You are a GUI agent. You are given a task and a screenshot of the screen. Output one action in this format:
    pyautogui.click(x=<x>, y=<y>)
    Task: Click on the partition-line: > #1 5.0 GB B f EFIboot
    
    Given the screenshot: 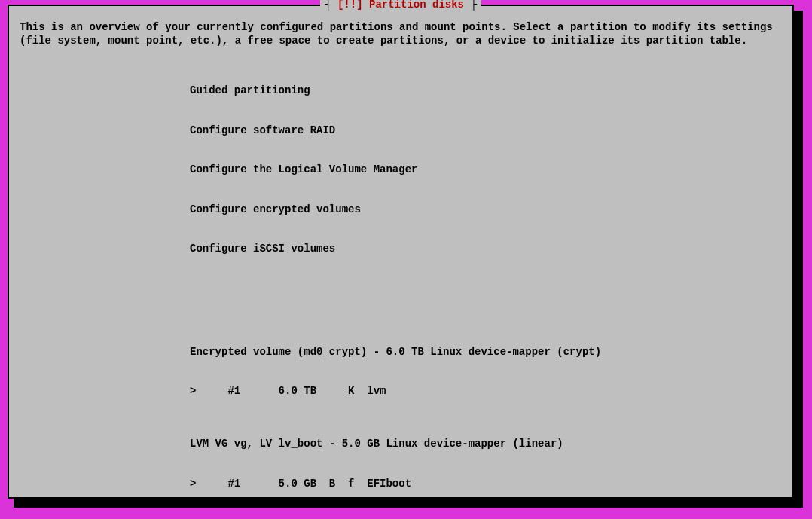 What is the action you would take?
    pyautogui.click(x=491, y=484)
    